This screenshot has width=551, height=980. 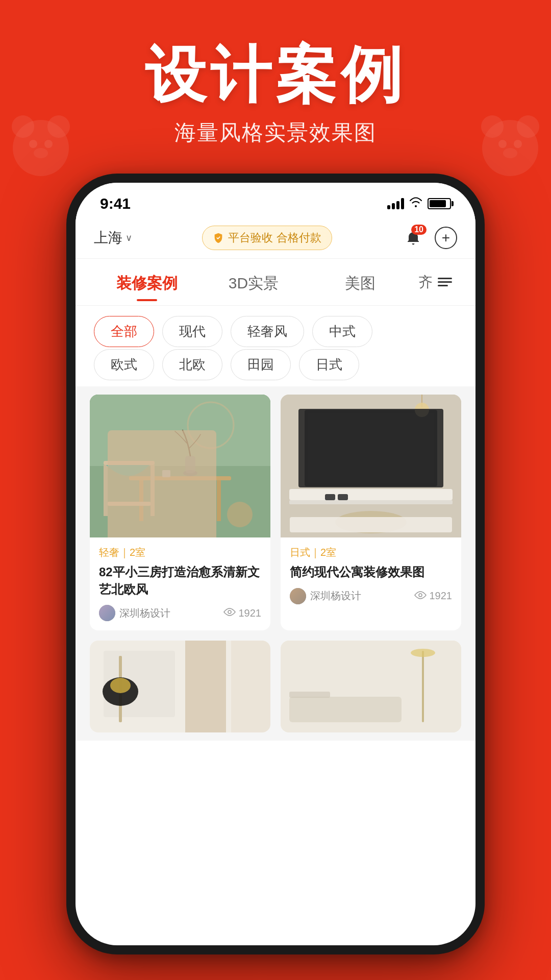 What do you see at coordinates (434, 596) in the screenshot?
I see `card-views-2: 1921` at bounding box center [434, 596].